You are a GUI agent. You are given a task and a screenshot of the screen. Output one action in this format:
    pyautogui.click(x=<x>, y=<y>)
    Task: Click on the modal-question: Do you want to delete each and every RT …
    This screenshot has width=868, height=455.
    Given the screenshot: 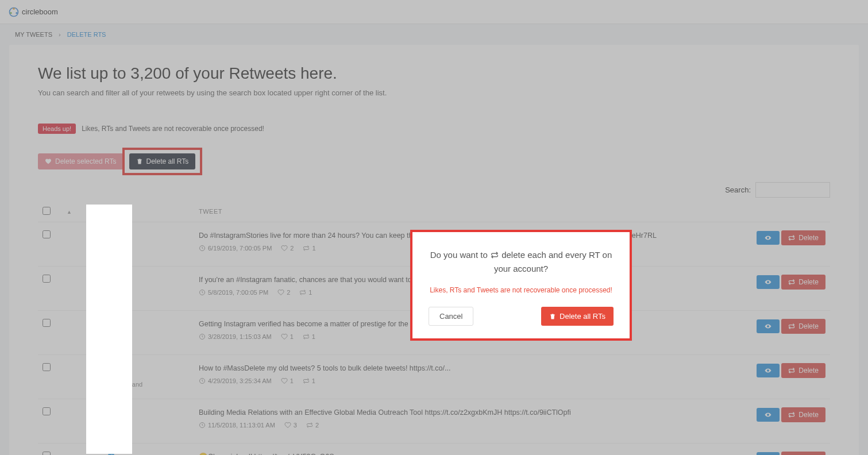 What is the action you would take?
    pyautogui.click(x=521, y=262)
    